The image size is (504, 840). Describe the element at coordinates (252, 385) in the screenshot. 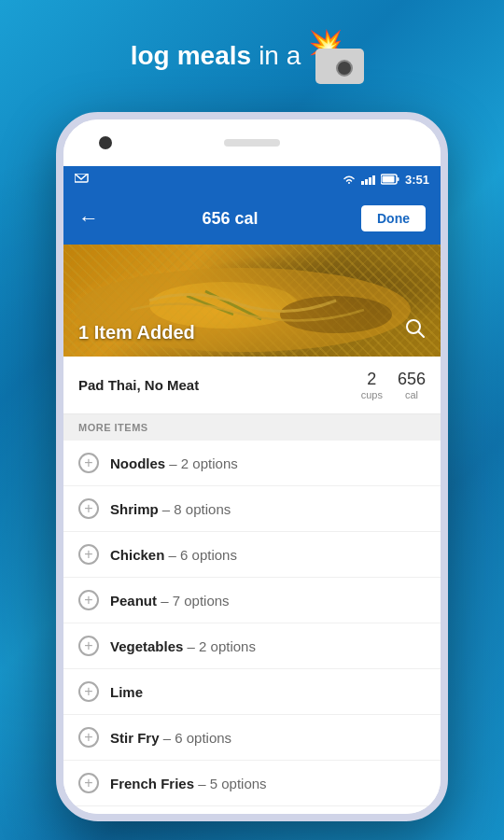

I see `main-food-item: Pad Thai, No Meat 2 cups 656 cal` at that location.